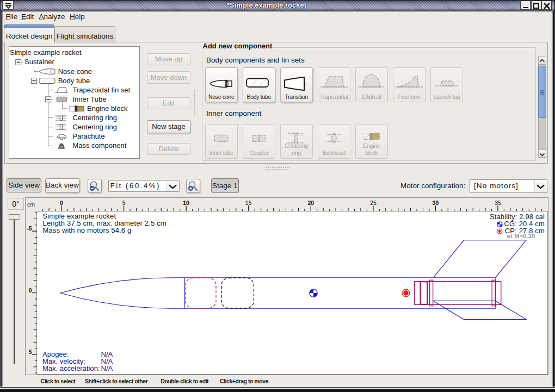 The height and width of the screenshot is (392, 555). I want to click on svg-text: N/A, so click(107, 369).